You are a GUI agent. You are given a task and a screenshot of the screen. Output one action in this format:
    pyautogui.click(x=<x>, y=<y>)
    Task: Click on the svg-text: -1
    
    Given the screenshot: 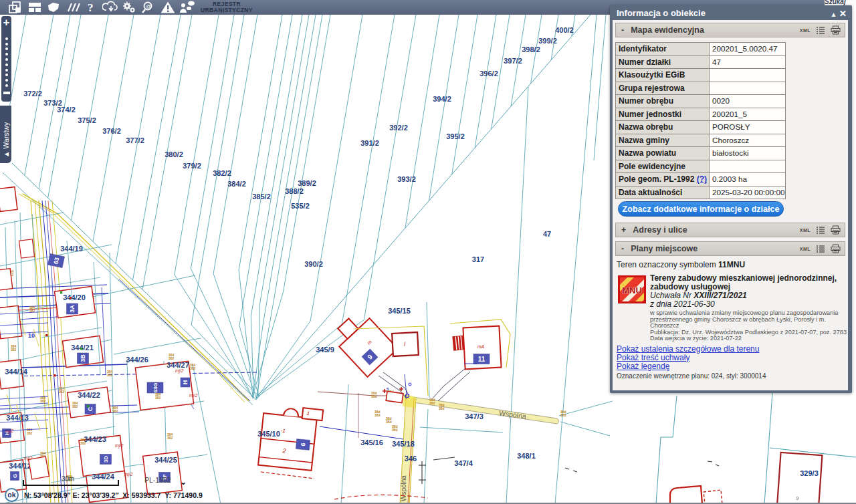 What is the action you would take?
    pyautogui.click(x=283, y=431)
    